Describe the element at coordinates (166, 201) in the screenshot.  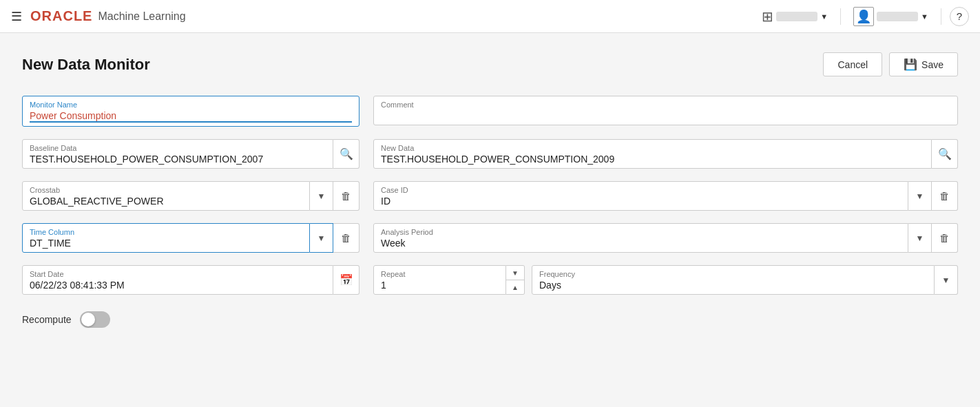
I see `crosstab-value: GLOBAL_REACTIVE_POWER` at that location.